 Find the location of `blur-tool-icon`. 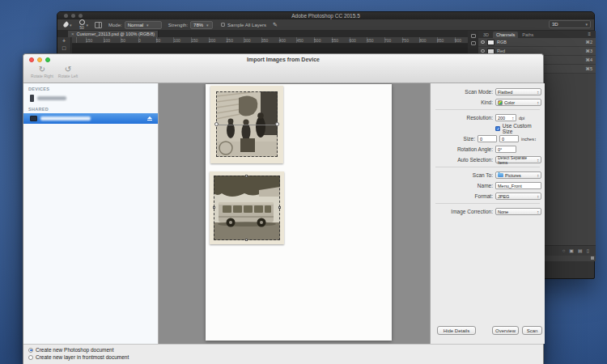

blur-tool-icon is located at coordinates (66, 24).